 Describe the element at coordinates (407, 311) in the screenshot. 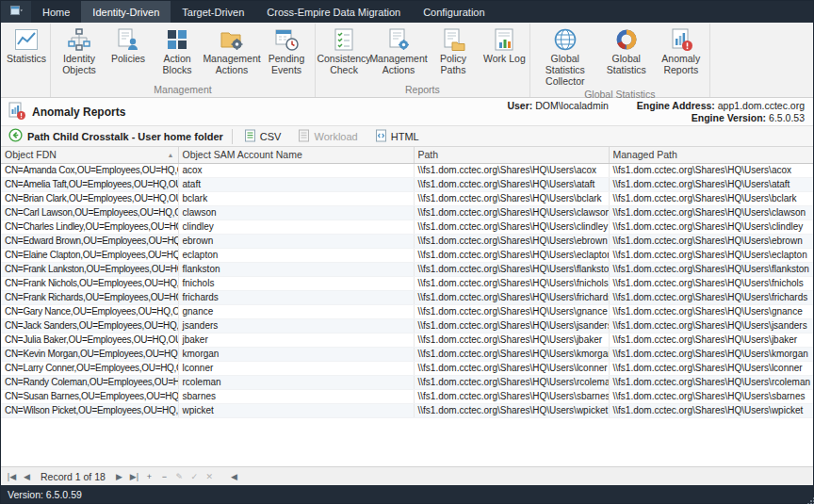

I see `table-row: CN=Gary Nance,OU=Employees,OU=HQ,OU=dom,…` at that location.